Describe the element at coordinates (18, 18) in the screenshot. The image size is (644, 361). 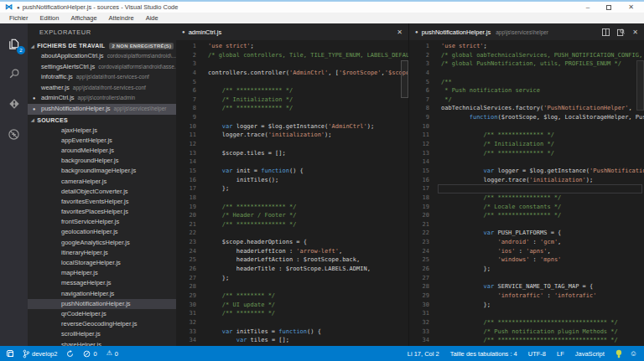
I see `menu-fichier: Fichier` at that location.